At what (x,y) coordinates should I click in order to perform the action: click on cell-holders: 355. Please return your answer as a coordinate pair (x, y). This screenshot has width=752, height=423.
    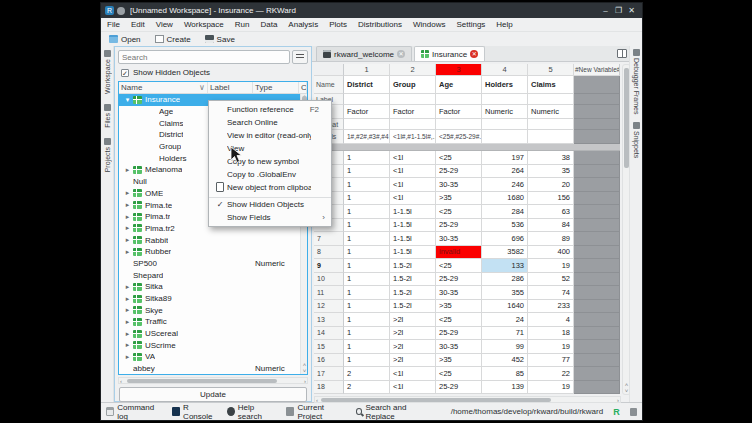
    Looking at the image, I should click on (505, 293).